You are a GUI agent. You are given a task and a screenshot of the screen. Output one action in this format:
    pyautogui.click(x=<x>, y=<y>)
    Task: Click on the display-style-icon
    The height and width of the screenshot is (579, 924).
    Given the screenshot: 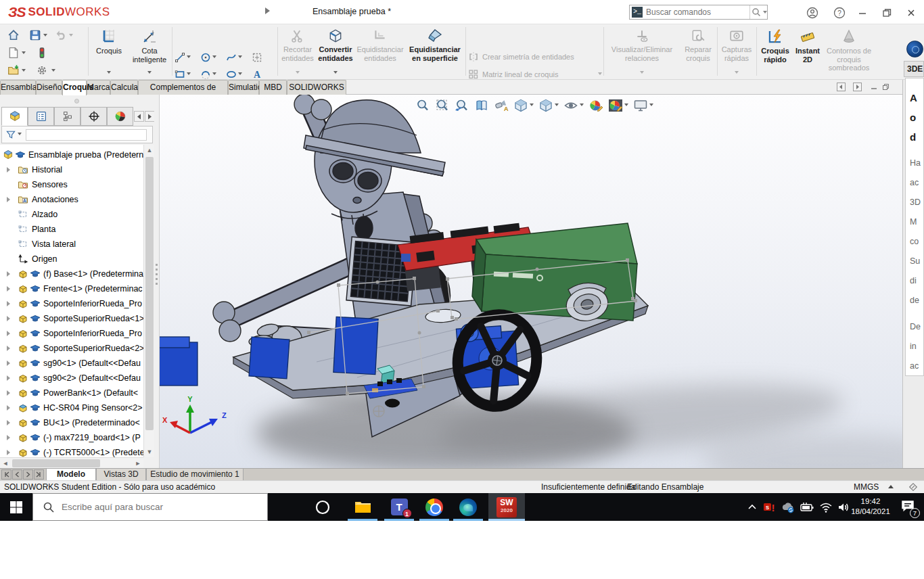 What is the action you would take?
    pyautogui.click(x=549, y=106)
    